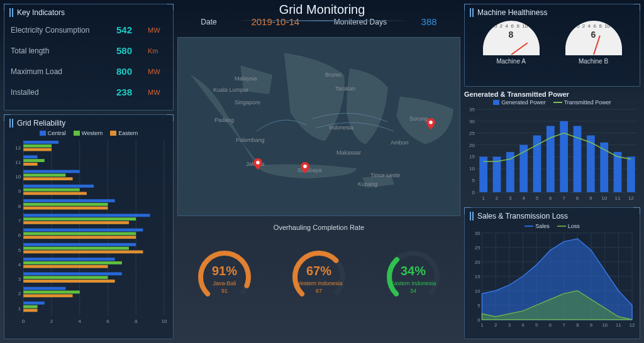 The width and height of the screenshot is (644, 343). I want to click on map-label: Palembang, so click(250, 140).